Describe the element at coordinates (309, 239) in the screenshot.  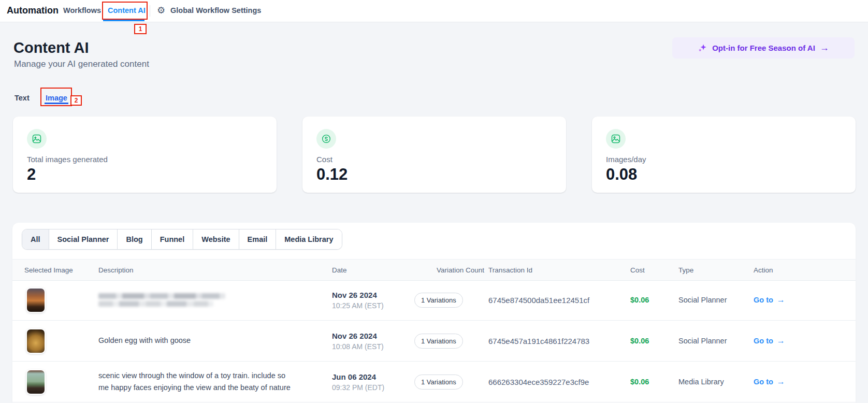
I see `filter-media-library: Media Library` at that location.